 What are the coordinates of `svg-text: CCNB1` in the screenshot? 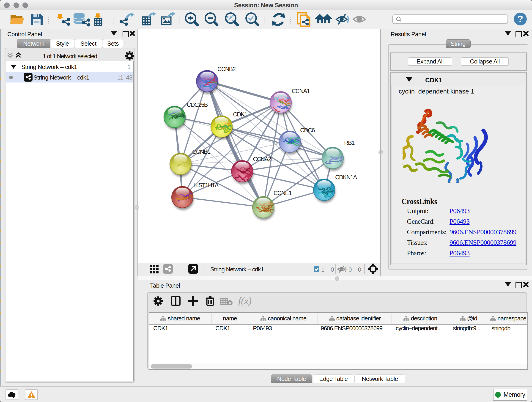 It's located at (201, 152).